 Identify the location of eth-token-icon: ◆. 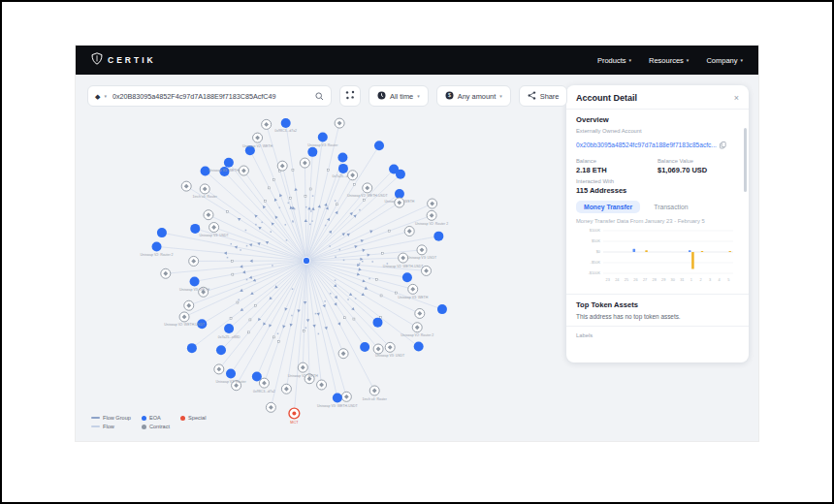
(97, 97).